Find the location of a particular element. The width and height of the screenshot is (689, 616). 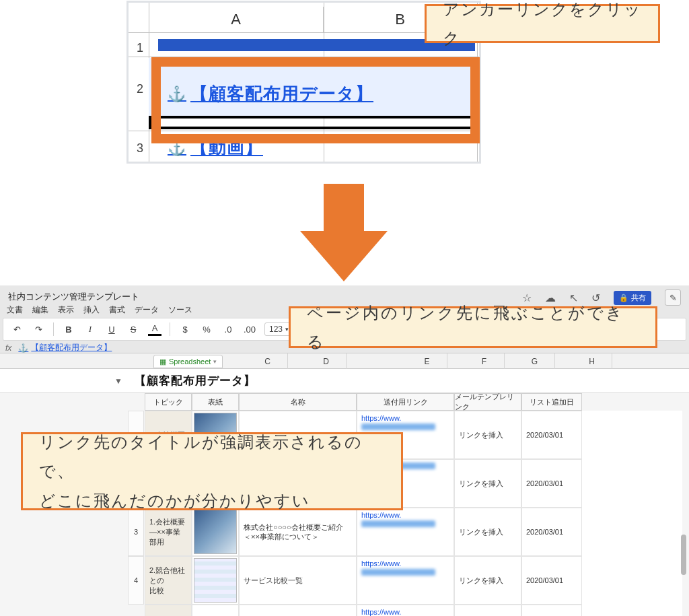

menu-bar: 文書 編集 表示 挿入 書式 データ ソース is located at coordinates (100, 310).